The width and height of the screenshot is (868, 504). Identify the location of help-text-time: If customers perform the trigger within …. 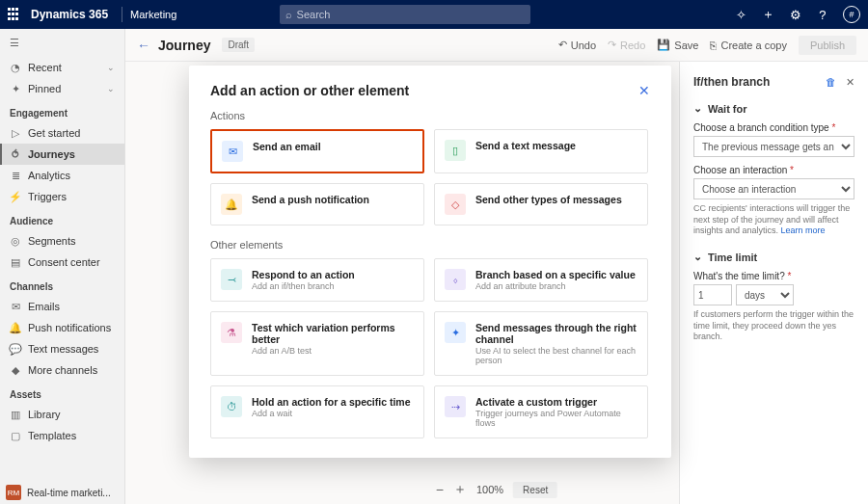
(773, 326).